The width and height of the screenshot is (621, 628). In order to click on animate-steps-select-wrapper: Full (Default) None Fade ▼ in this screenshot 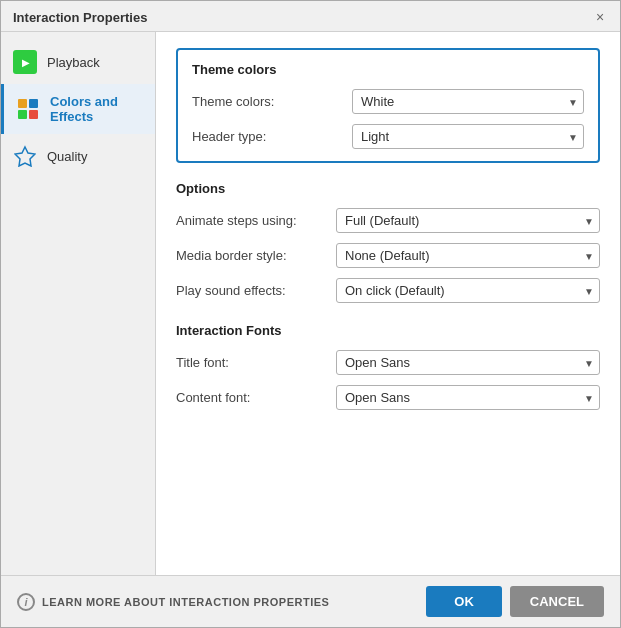, I will do `click(468, 220)`.